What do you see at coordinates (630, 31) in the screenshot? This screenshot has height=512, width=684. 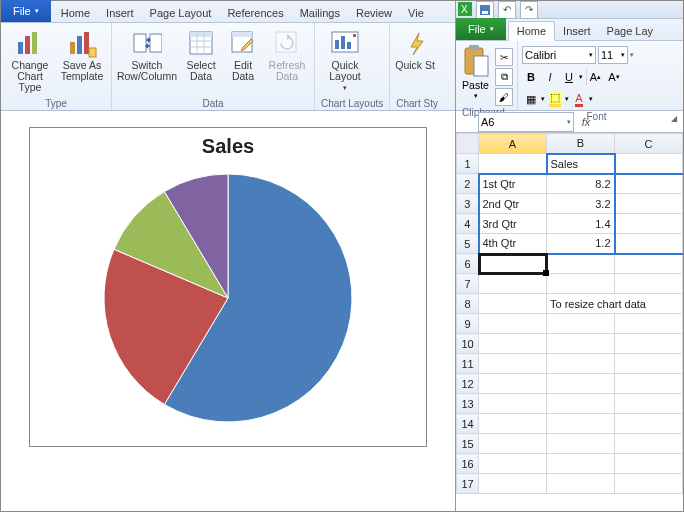 I see `tab-page-layout-trunc: Page Lay` at bounding box center [630, 31].